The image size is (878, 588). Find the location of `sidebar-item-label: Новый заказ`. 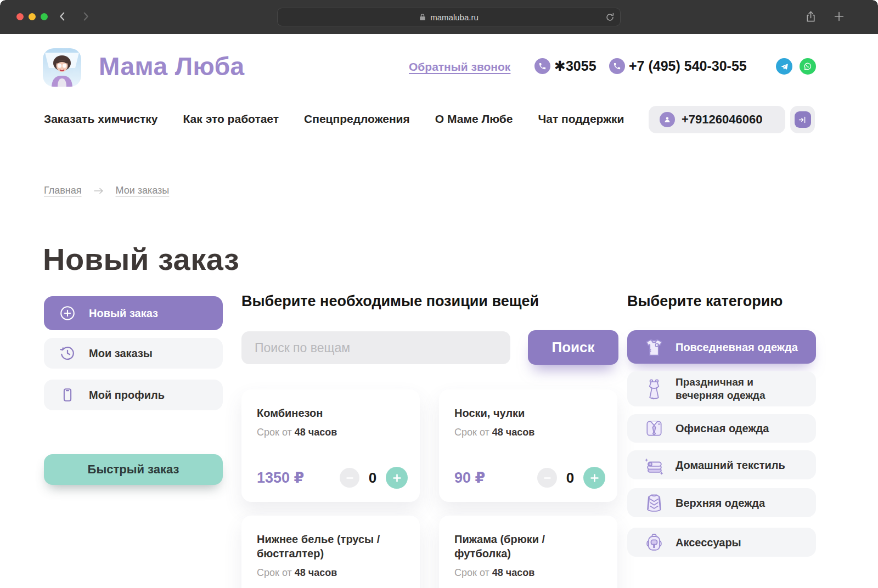

sidebar-item-label: Новый заказ is located at coordinates (123, 314).